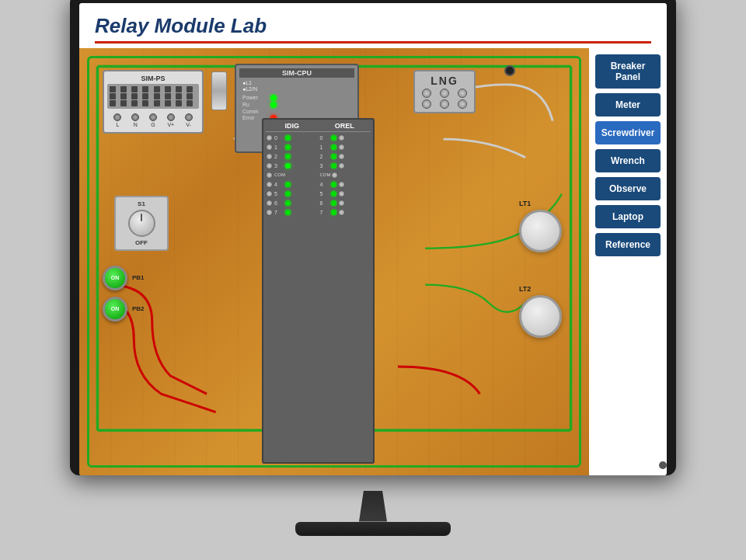  I want to click on lt2-bulb, so click(541, 317).